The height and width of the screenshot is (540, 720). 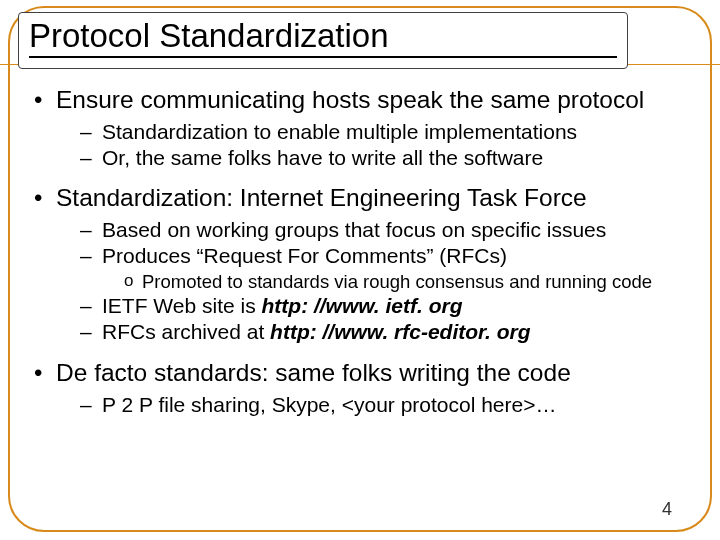 What do you see at coordinates (361, 388) in the screenshot?
I see `bullet-item: De facto standards: same folks writing t…` at bounding box center [361, 388].